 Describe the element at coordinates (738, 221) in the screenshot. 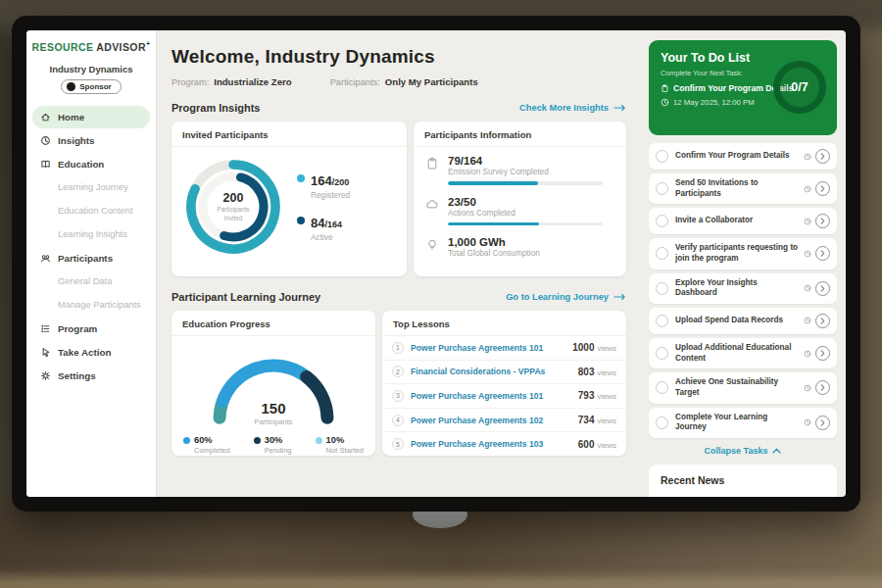

I see `todo-item-label: Invite a Collaborator` at that location.